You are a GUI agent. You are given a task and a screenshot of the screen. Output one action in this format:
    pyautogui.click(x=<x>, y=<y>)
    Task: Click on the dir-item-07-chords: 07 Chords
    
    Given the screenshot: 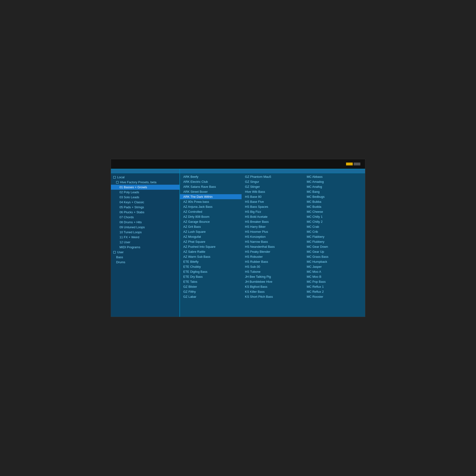 What is the action you would take?
    pyautogui.click(x=145, y=217)
    